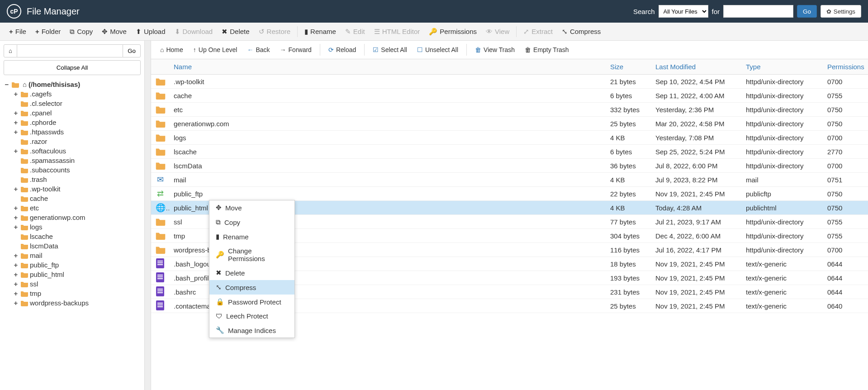 This screenshot has height=390, width=868. I want to click on search-input, so click(758, 11).